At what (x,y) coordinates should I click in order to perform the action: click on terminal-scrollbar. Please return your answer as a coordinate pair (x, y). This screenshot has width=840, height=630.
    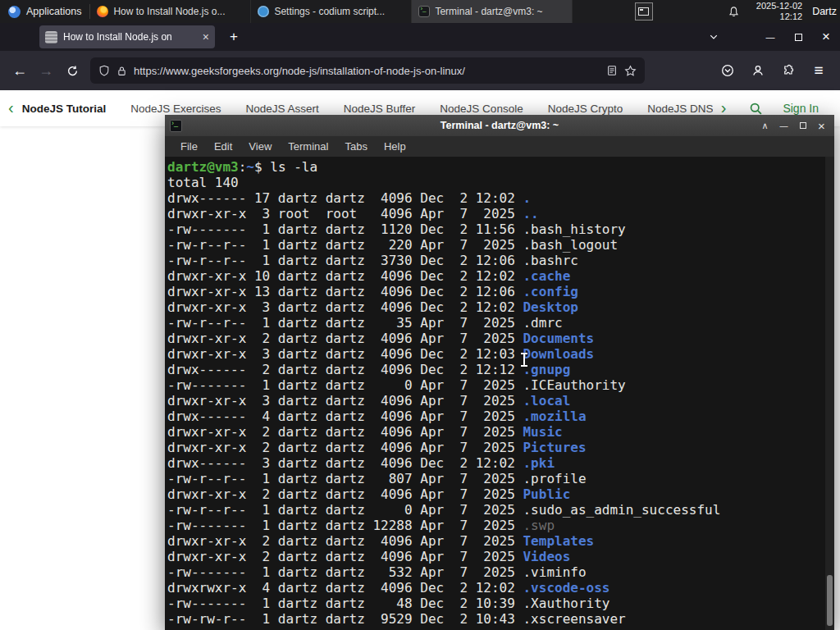
    Looking at the image, I should click on (830, 394).